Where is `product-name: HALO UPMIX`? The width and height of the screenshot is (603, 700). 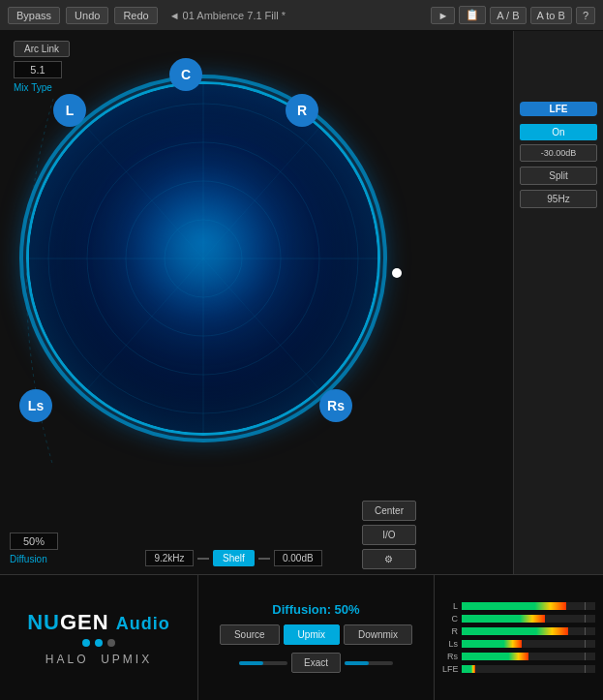 product-name: HALO UPMIX is located at coordinates (99, 659).